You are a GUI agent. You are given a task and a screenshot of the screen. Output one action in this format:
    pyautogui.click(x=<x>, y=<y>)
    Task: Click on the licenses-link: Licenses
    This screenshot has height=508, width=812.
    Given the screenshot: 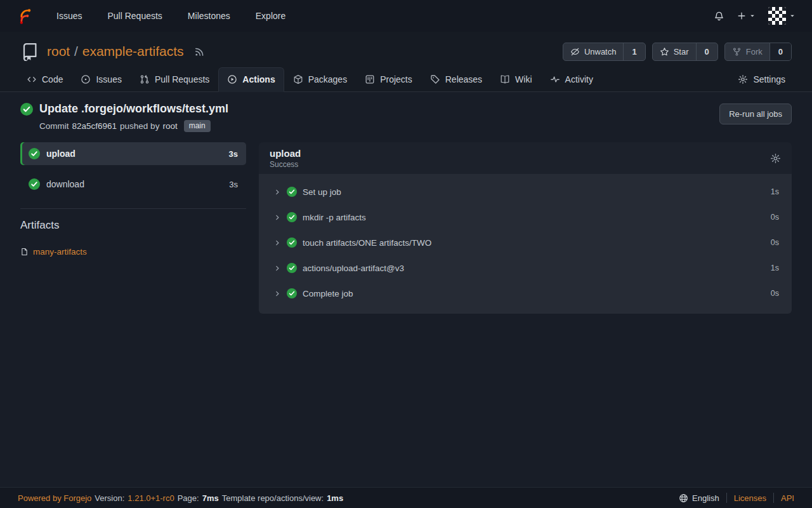 What is the action you would take?
    pyautogui.click(x=750, y=498)
    